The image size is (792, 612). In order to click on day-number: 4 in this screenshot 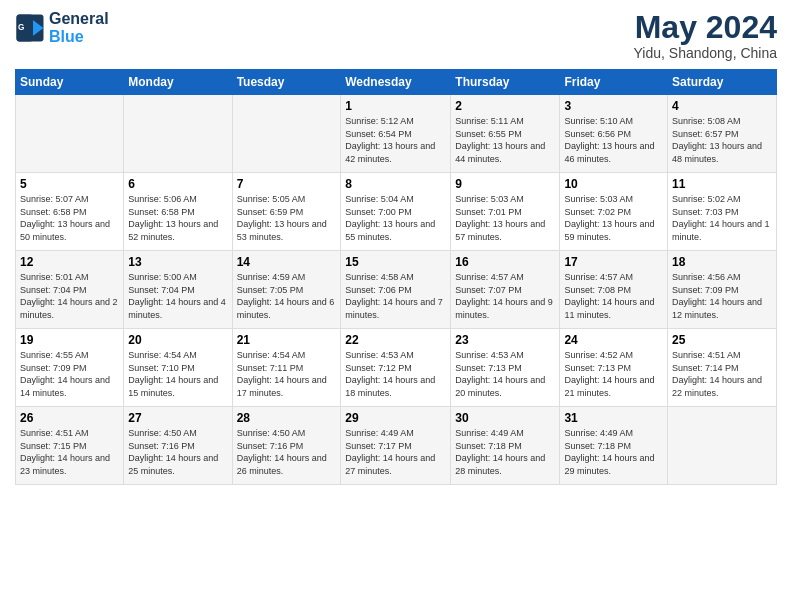, I will do `click(722, 106)`.